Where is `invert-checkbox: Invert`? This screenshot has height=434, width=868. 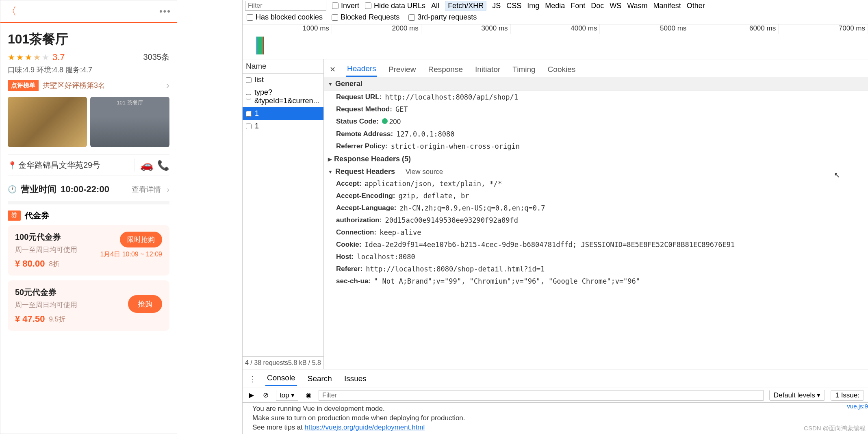
invert-checkbox: Invert is located at coordinates (345, 6).